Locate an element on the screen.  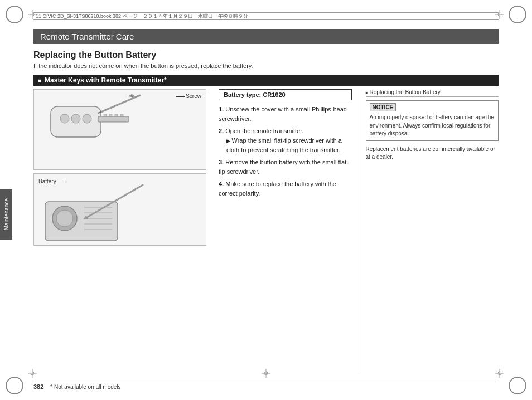
step-1-text: Unscrew the cover with a small Phillips-… is located at coordinates (283, 114).